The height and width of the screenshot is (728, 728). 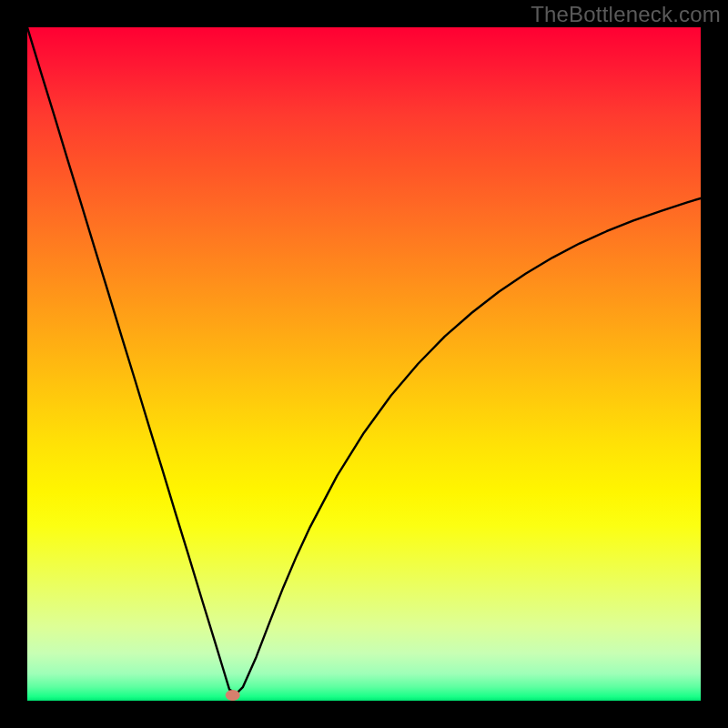 I want to click on watermark-text: TheBottleneck.com, so click(x=626, y=15).